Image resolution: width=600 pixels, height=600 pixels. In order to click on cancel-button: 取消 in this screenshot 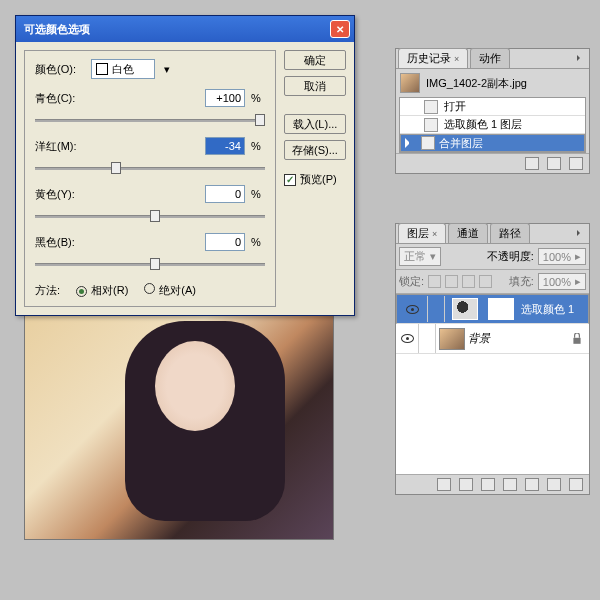, I will do `click(315, 86)`.